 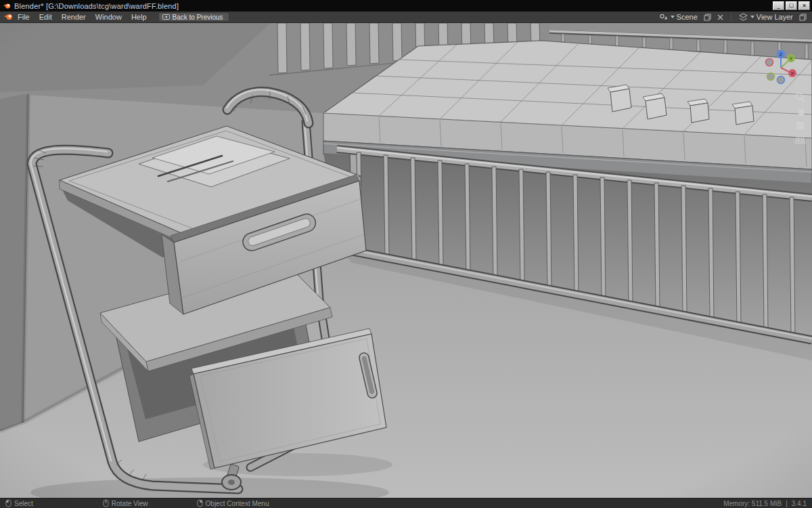 What do you see at coordinates (238, 504) in the screenshot?
I see `hint-context-menu-label: Object Context Menu` at bounding box center [238, 504].